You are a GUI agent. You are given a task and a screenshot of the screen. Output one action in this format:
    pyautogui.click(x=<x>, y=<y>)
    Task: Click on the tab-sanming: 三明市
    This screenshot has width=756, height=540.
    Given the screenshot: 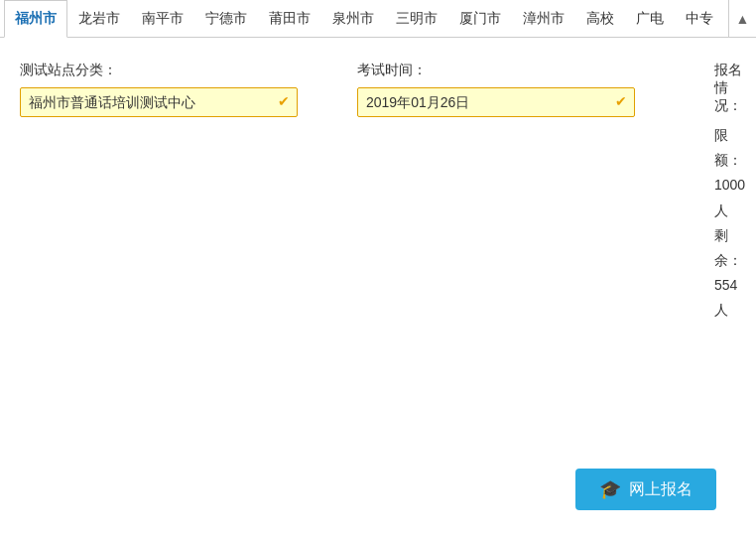 What is the action you would take?
    pyautogui.click(x=417, y=19)
    